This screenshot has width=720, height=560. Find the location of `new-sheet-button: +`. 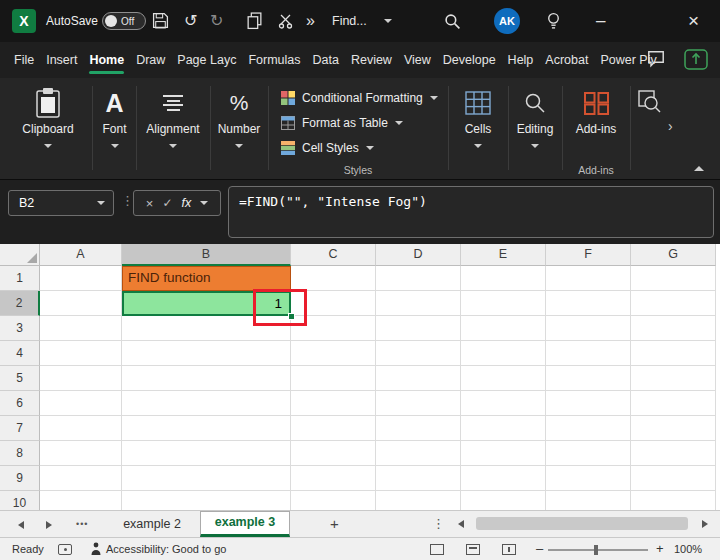

new-sheet-button: + is located at coordinates (334, 524).